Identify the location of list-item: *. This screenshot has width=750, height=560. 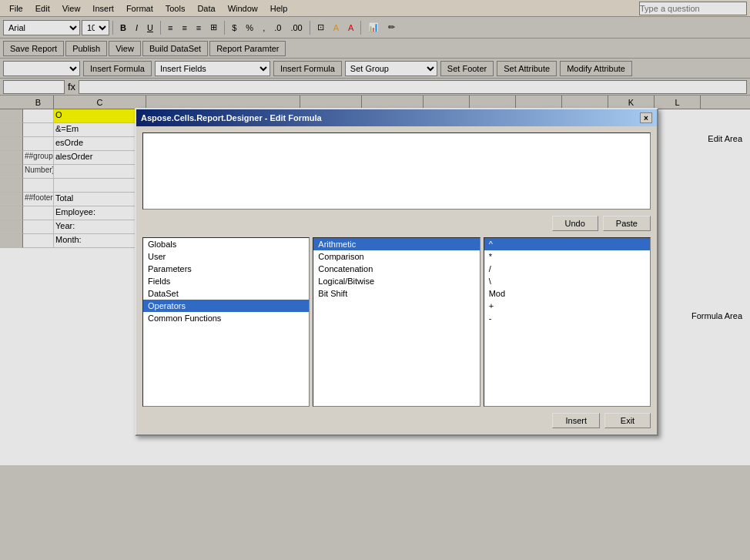
(567, 257).